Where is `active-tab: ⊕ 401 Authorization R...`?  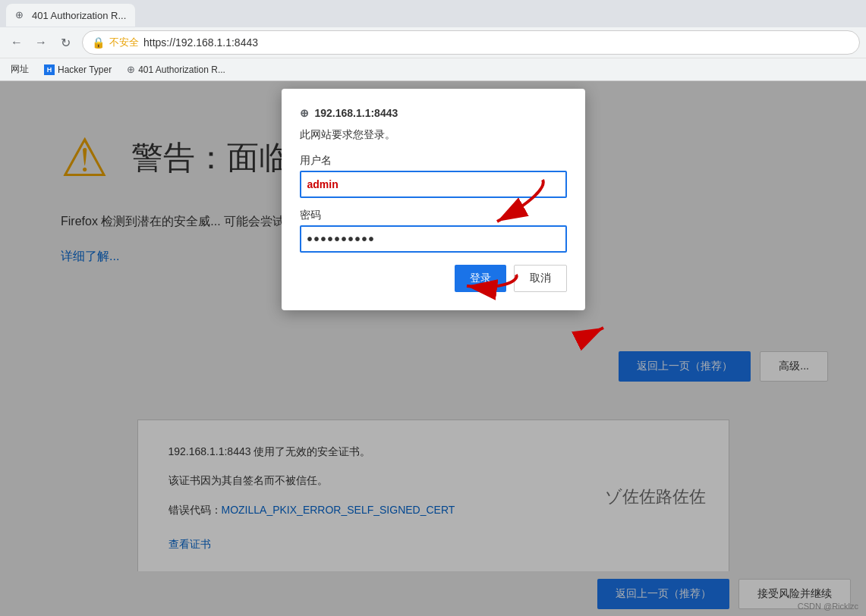 active-tab: ⊕ 401 Authorization R... is located at coordinates (71, 15).